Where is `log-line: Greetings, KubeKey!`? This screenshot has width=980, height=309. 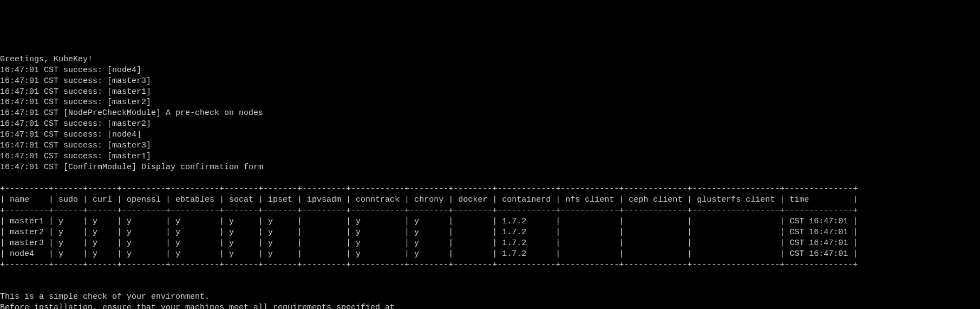
log-line: Greetings, KubeKey! is located at coordinates (490, 60).